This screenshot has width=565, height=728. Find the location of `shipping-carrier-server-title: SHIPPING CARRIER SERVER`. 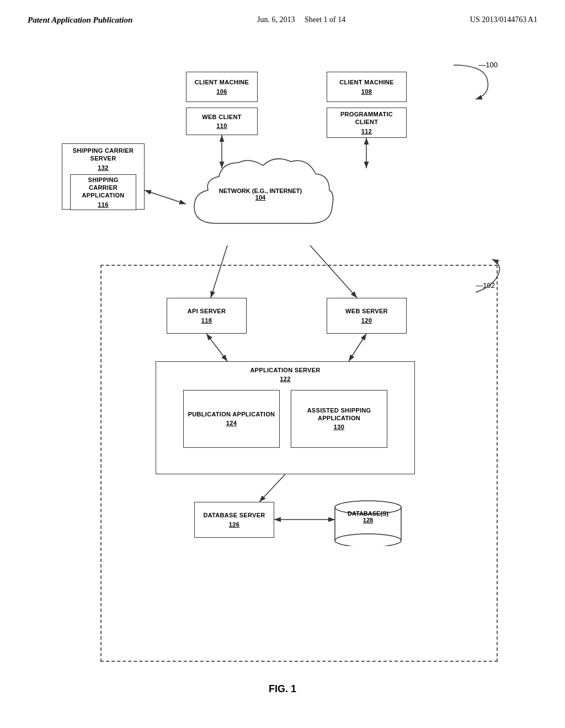

shipping-carrier-server-title: SHIPPING CARRIER SERVER is located at coordinates (103, 154).